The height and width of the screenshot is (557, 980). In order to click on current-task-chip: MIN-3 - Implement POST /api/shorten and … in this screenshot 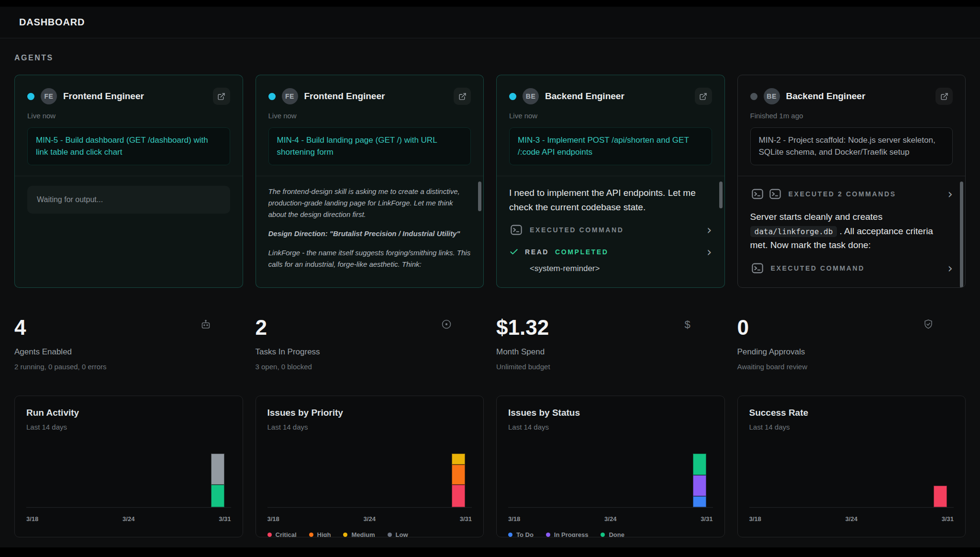, I will do `click(611, 147)`.